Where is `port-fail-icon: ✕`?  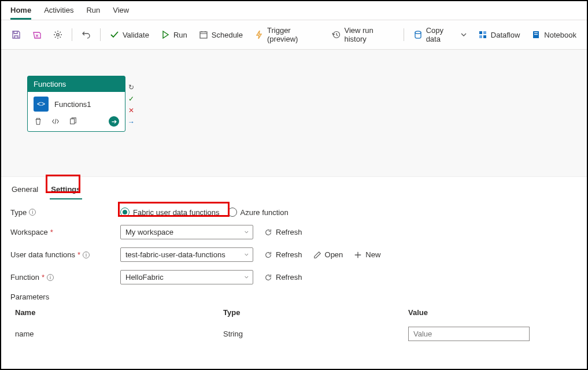 port-fail-icon: ✕ is located at coordinates (131, 110).